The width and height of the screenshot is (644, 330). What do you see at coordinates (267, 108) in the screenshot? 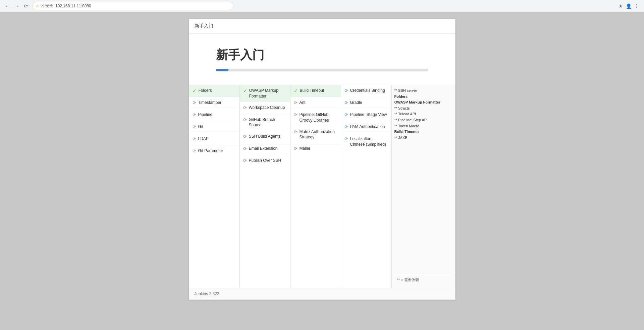
I see `plugin-name: Workspace Cleanup` at bounding box center [267, 108].